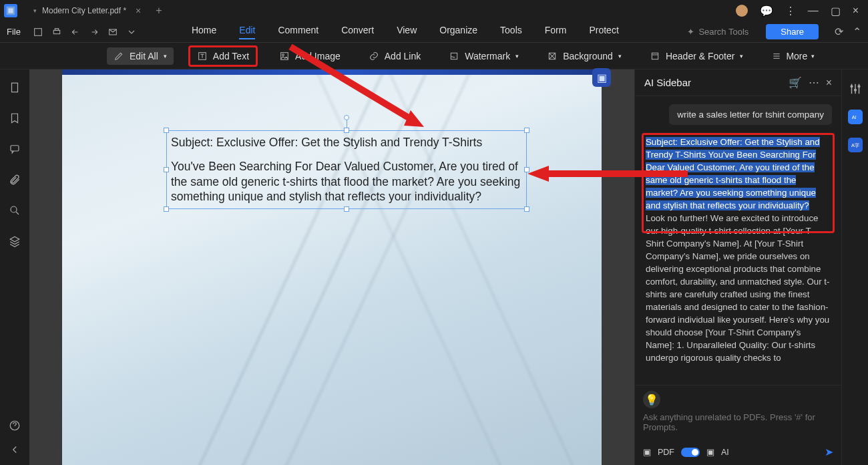 Image resolution: width=868 pixels, height=465 pixels. What do you see at coordinates (853, 118) in the screenshot?
I see `svg-text: AI` at bounding box center [853, 118].